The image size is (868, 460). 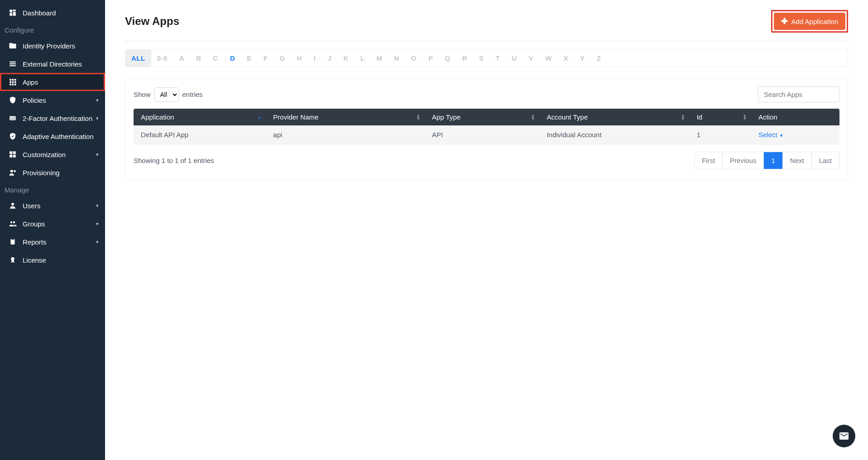 I want to click on alpha-filter-n: N, so click(x=397, y=58).